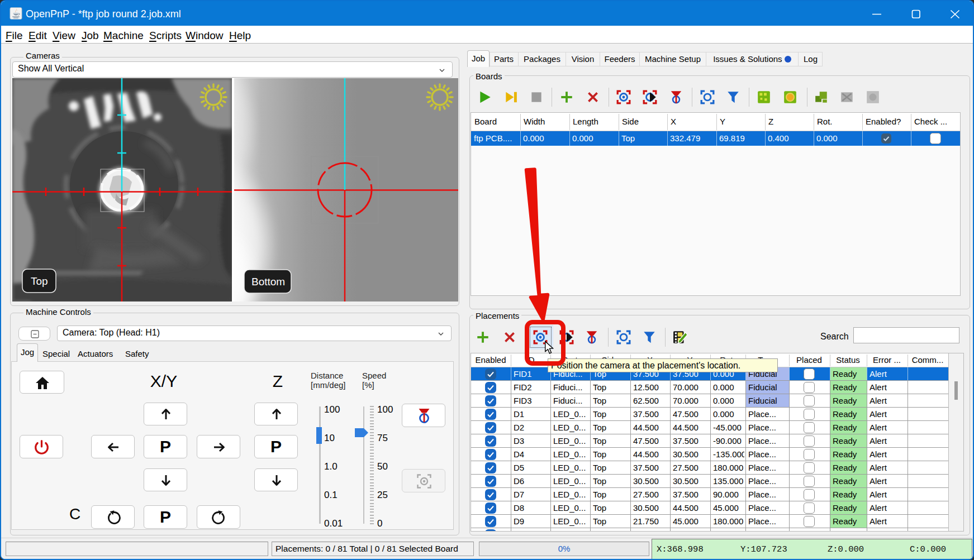 This screenshot has height=560, width=974. I want to click on svg-text: 75, so click(382, 438).